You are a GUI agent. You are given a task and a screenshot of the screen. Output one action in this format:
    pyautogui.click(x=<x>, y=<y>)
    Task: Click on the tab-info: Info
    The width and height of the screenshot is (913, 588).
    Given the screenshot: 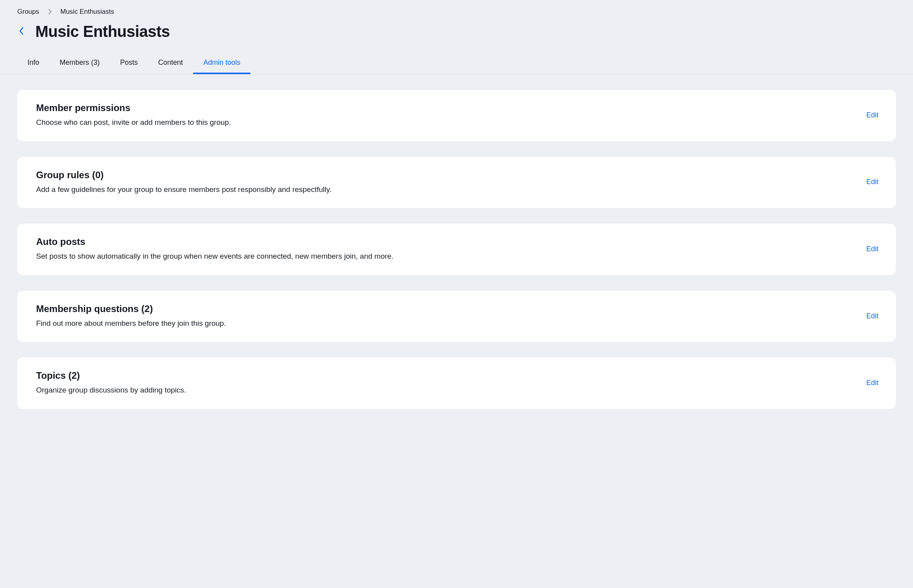 What is the action you would take?
    pyautogui.click(x=33, y=64)
    